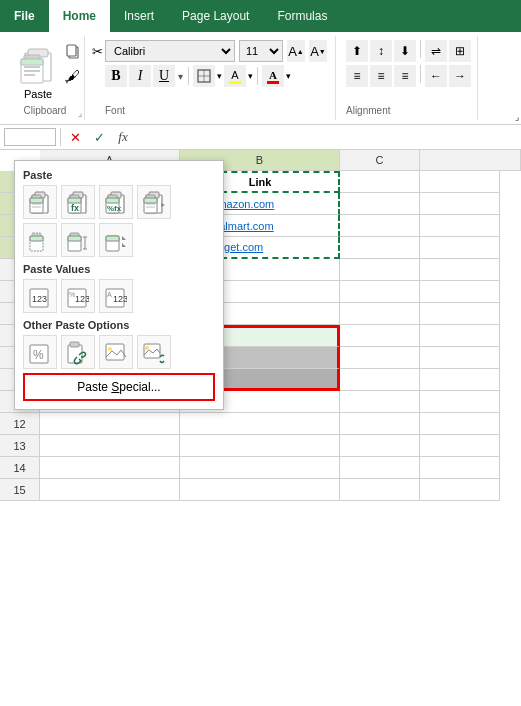 The width and height of the screenshot is (521, 706). What do you see at coordinates (436, 51) in the screenshot?
I see `wrap-text-btn: ⇌` at bounding box center [436, 51].